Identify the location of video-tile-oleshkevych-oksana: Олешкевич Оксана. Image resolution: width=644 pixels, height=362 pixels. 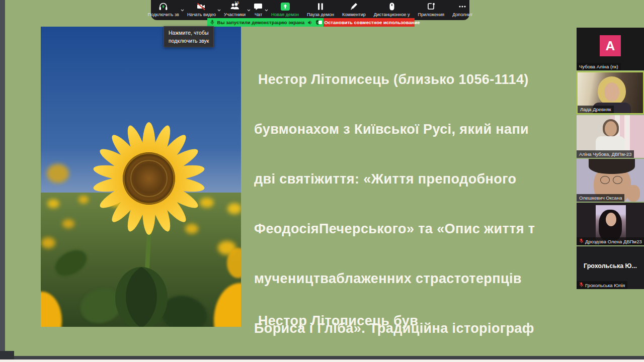
(610, 180).